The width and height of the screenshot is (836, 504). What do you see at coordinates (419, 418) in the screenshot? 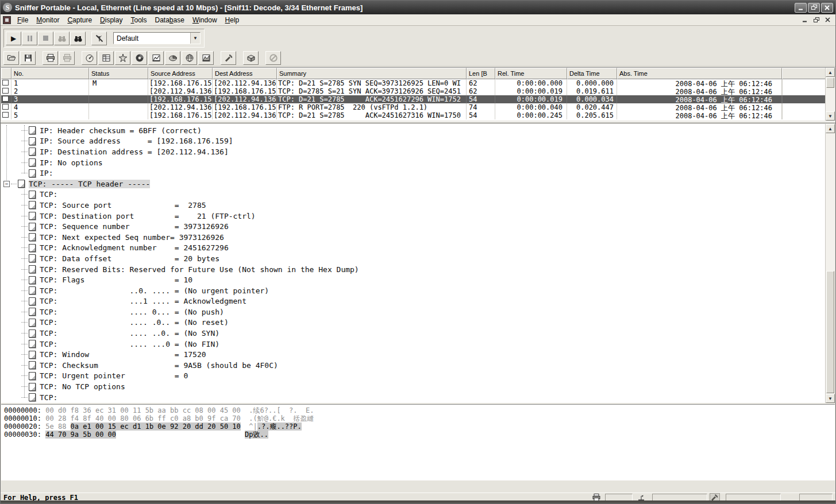
I see `hex-line: 00000010: 00 28 f4 8f 40 00 80 06 6b ff …` at bounding box center [419, 418].